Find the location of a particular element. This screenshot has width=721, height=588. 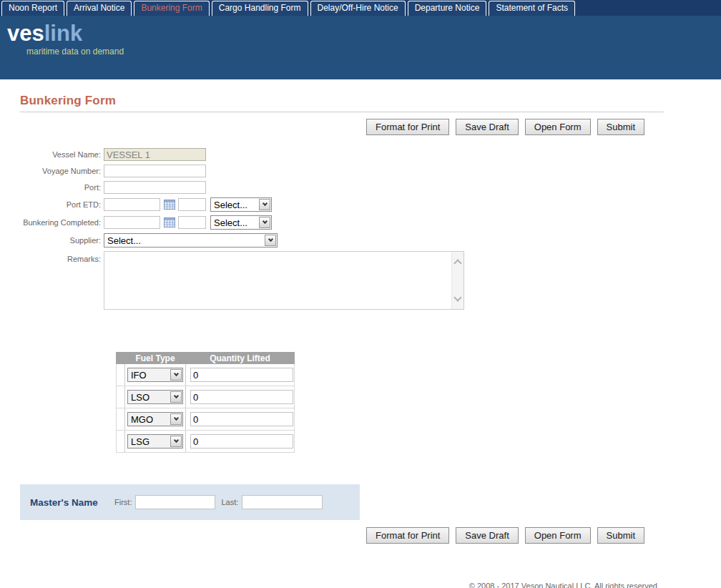

fuel-type-column-header: Fuel Type is located at coordinates (155, 358).